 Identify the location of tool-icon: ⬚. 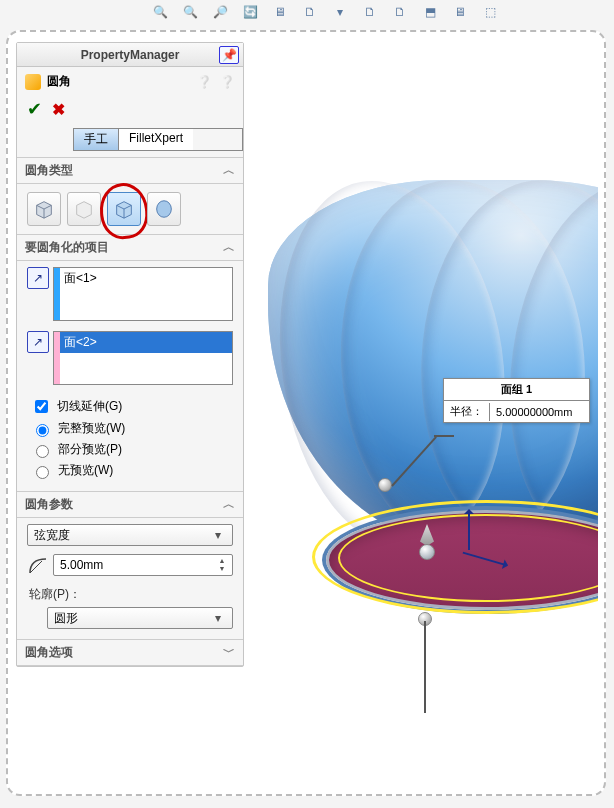
(490, 12).